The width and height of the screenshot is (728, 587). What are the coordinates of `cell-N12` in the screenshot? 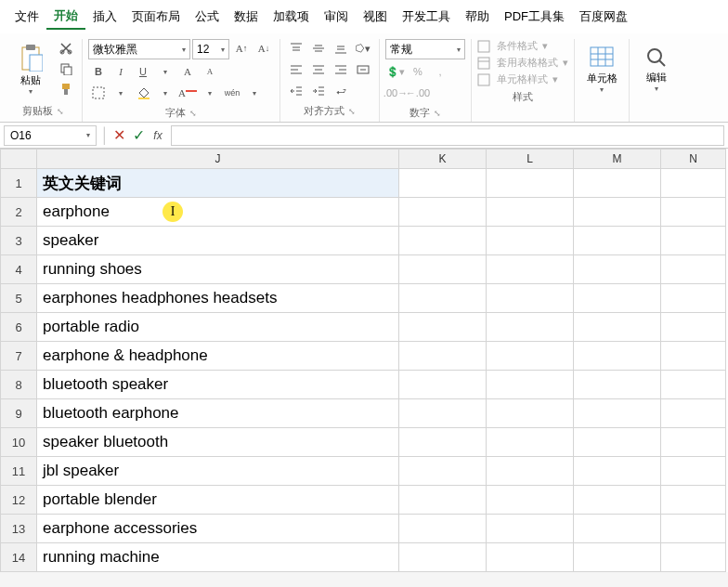 It's located at (694, 500).